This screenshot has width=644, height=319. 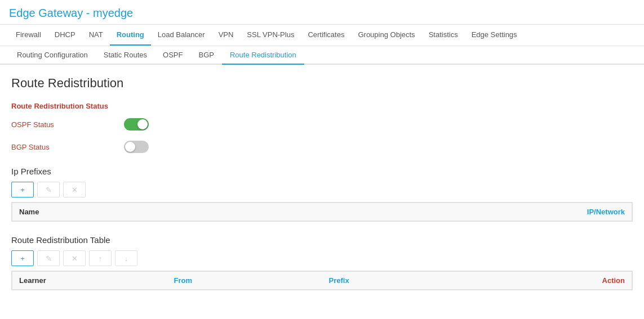 What do you see at coordinates (322, 35) in the screenshot?
I see `nav-primary: Firewall DHCP NAT Routing Load Balancer …` at bounding box center [322, 35].